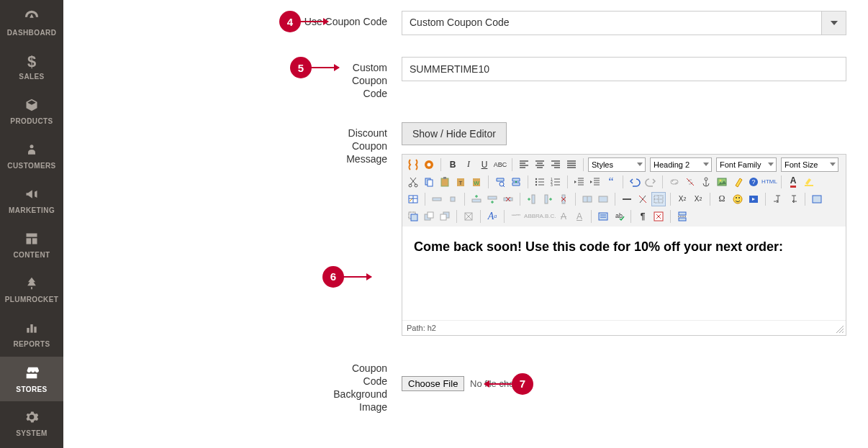 The image size is (868, 448). What do you see at coordinates (624, 273) in the screenshot?
I see `editor-content: Come back soon! Use this code for 10% of…` at bounding box center [624, 273].